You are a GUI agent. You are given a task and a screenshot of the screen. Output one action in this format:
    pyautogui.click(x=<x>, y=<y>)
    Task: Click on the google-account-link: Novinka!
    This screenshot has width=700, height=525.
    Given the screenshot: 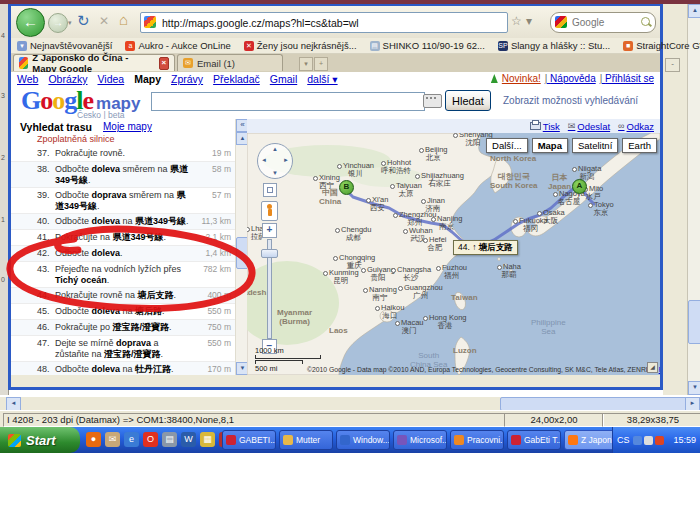 What is the action you would take?
    pyautogui.click(x=522, y=78)
    